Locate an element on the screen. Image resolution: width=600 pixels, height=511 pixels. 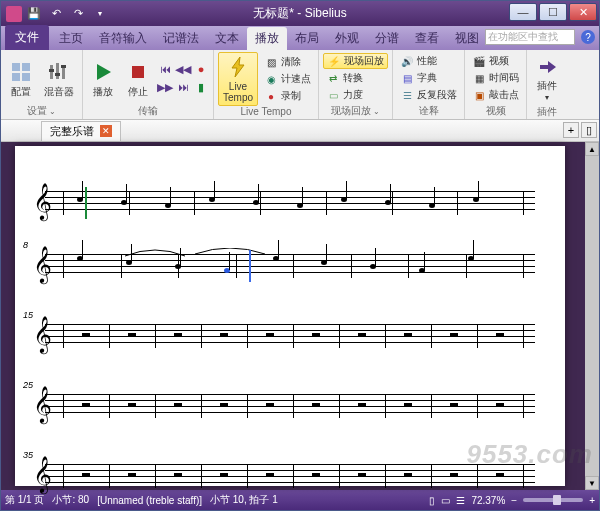
bar-number: 35 is located at coordinates (28, 455).